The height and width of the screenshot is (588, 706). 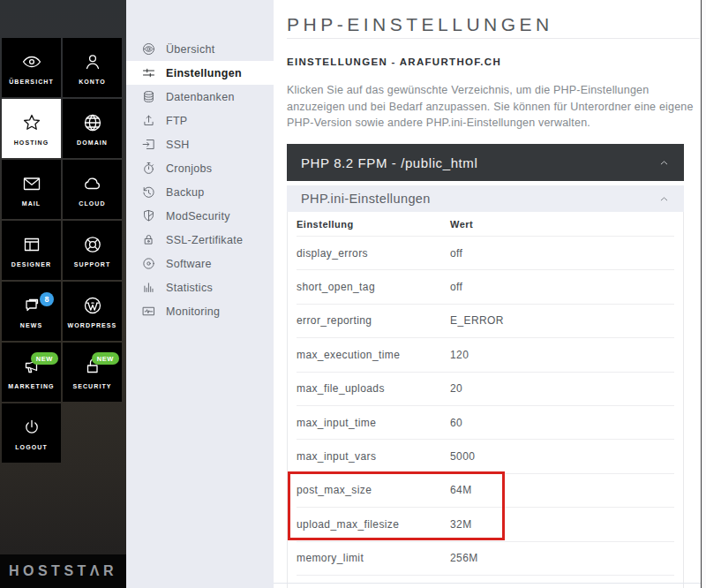 What do you see at coordinates (373, 224) in the screenshot?
I see `column-header-einstellung: Einstellung` at bounding box center [373, 224].